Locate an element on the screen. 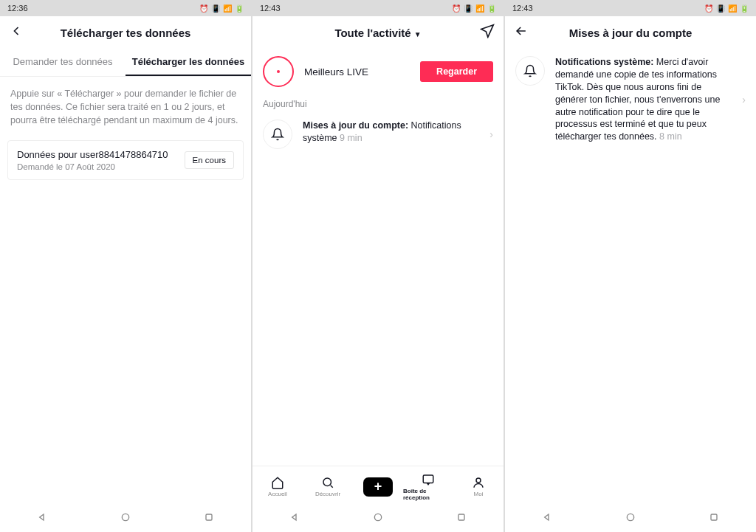 The width and height of the screenshot is (756, 532). bottom-tab-bar: Accueil Découvrir + Boîte de réception M… is located at coordinates (378, 486).